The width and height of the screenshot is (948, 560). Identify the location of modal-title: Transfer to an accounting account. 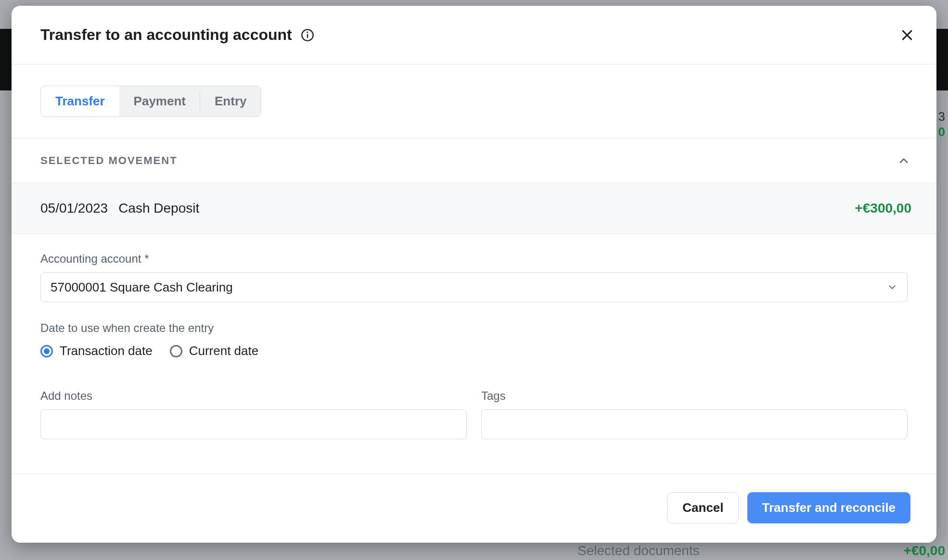
(167, 35).